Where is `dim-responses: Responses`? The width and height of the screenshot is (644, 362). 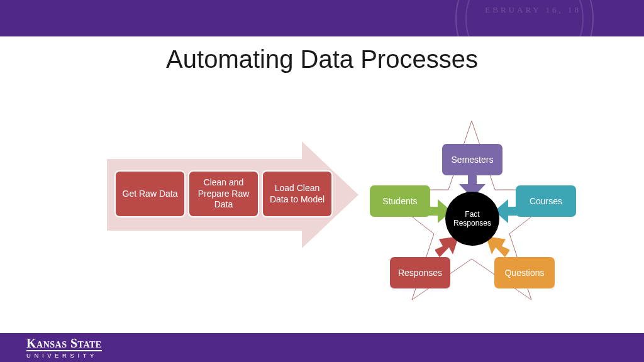 dim-responses: Responses is located at coordinates (420, 273).